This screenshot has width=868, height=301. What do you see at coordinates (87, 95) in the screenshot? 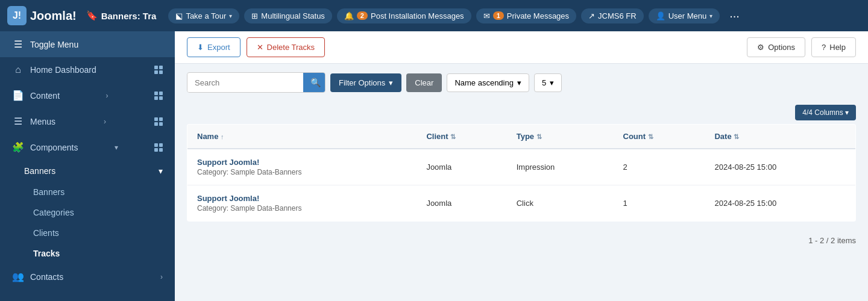
I see `sidebar-content: 📄 Content ›` at bounding box center [87, 95].